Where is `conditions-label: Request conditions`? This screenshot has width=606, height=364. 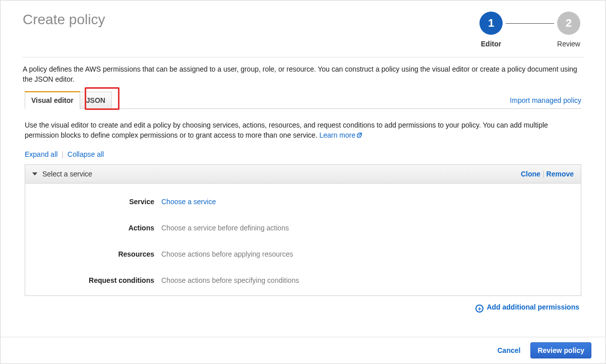 conditions-label: Request conditions is located at coordinates (97, 280).